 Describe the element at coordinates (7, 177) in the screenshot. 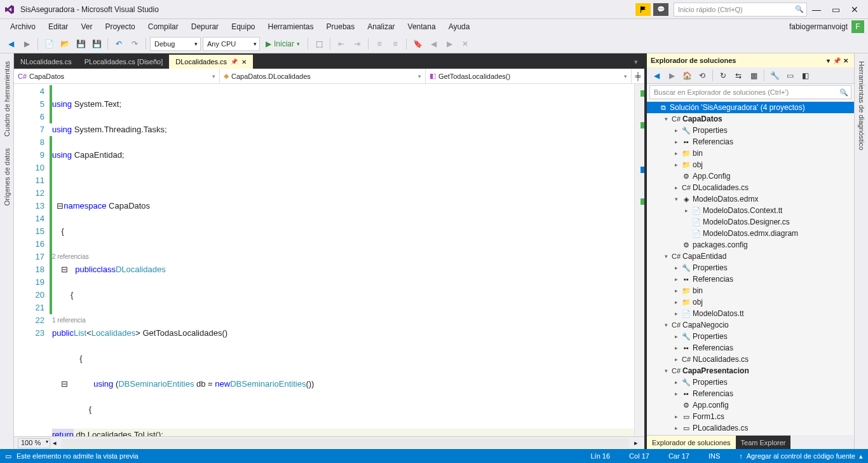

I see `datasources-tab: Orígenes de datos` at that location.